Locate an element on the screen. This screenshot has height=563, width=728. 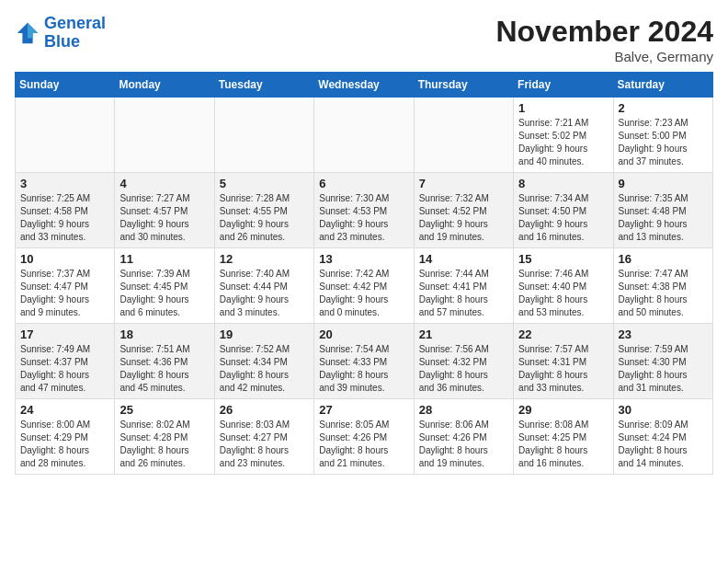
day-info: Sunrise: 7:44 AM Sunset: 4:41 PM Dayligh… is located at coordinates (463, 293).